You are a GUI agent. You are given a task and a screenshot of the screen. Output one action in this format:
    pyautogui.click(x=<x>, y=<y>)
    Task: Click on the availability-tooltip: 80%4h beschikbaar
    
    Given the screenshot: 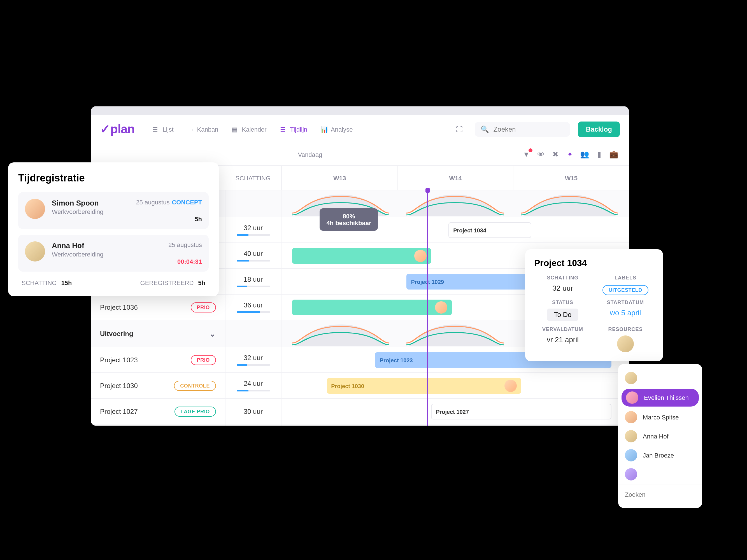 What is the action you would take?
    pyautogui.click(x=349, y=219)
    